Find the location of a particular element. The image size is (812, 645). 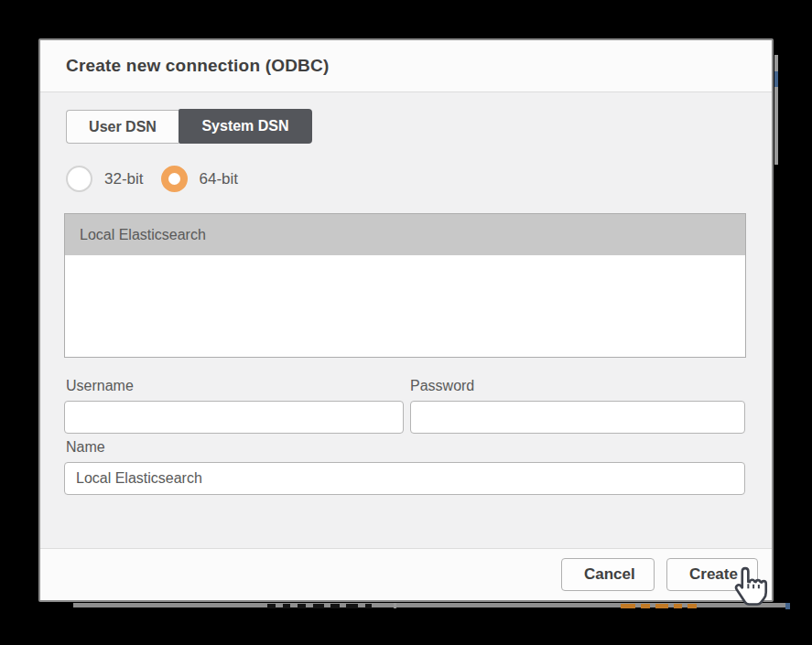

dsn-tab-group: User DSN System DSN is located at coordinates (189, 126).